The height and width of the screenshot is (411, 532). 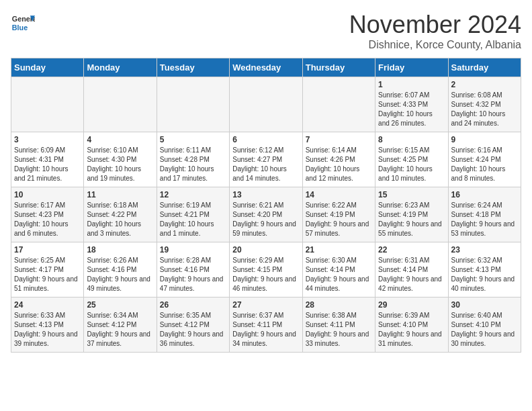 What do you see at coordinates (411, 250) in the screenshot?
I see `day-number: 22` at bounding box center [411, 250].